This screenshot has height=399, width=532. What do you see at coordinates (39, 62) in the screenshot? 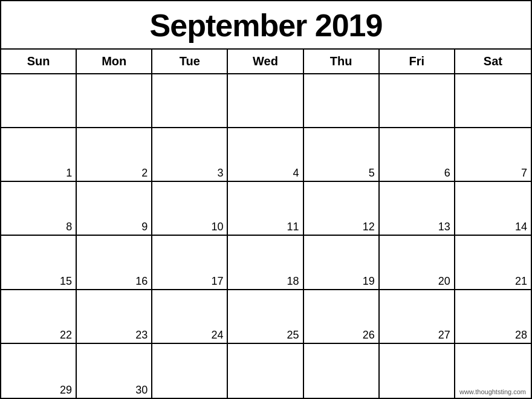
I see `day-sun: Sun` at bounding box center [39, 62].